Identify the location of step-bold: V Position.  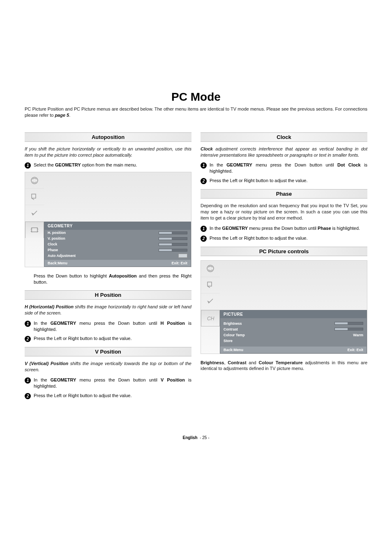
(173, 380).